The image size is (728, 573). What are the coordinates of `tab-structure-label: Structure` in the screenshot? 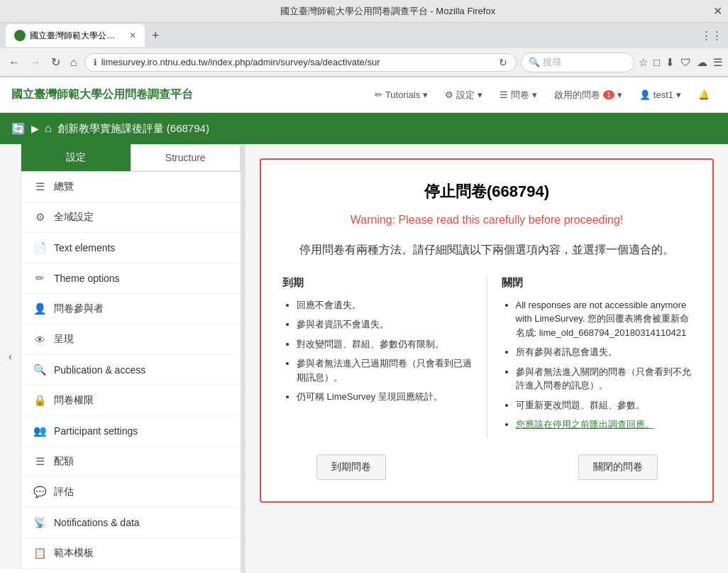 It's located at (186, 158).